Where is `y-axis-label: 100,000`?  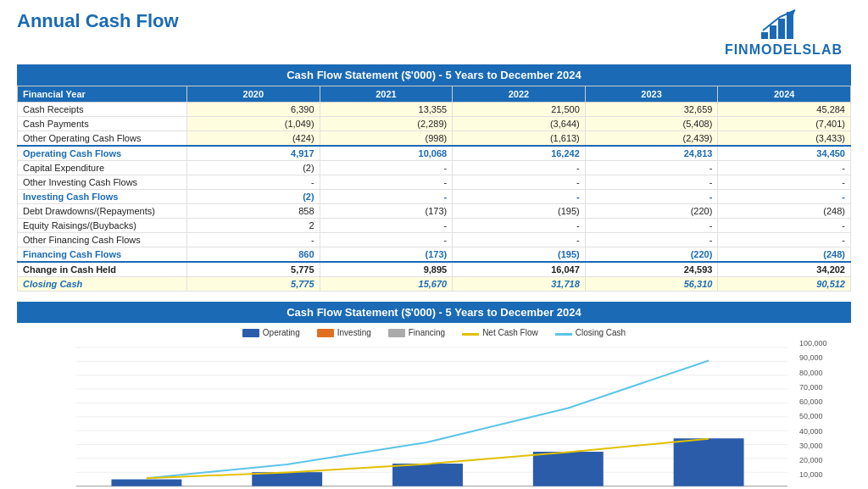 y-axis-label: 100,000 is located at coordinates (826, 343).